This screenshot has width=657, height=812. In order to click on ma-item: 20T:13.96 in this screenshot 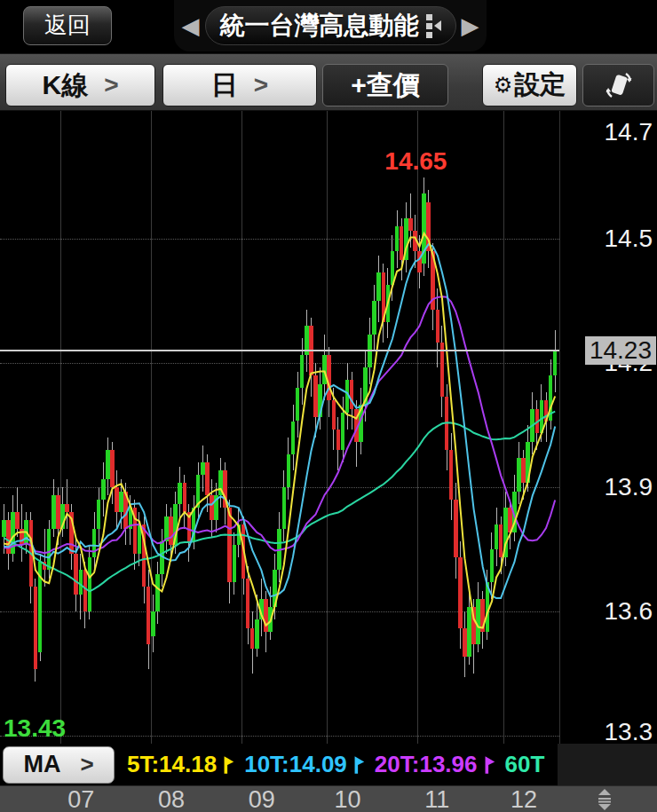, I will do `click(437, 765)`.